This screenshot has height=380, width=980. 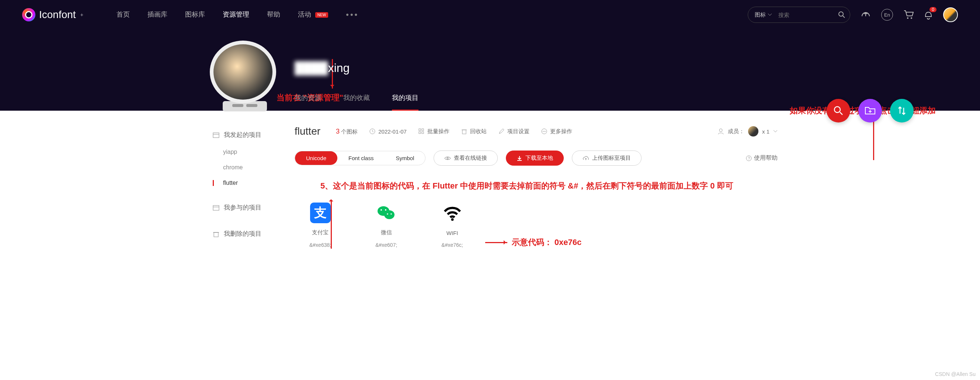 I want to click on user-icon, so click(x=721, y=131).